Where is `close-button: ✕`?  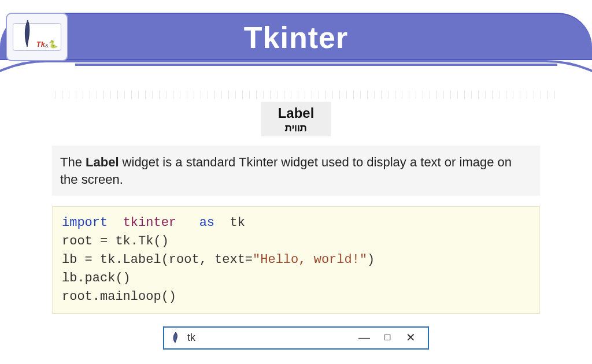 close-button: ✕ is located at coordinates (410, 337).